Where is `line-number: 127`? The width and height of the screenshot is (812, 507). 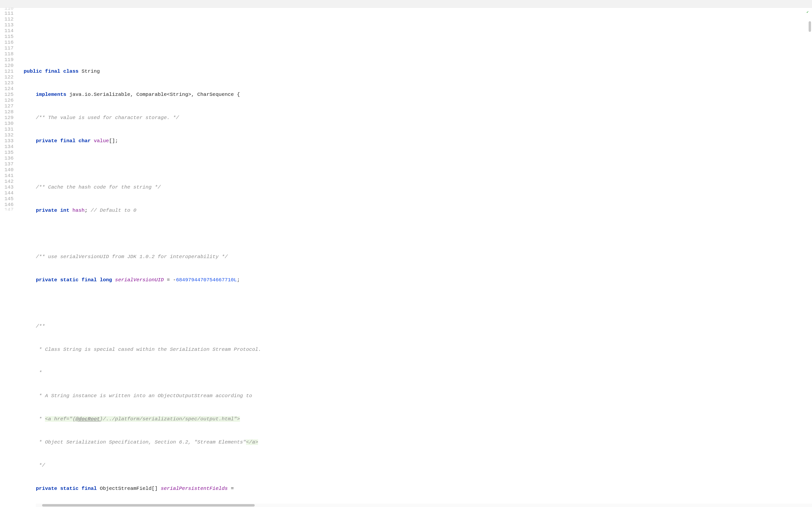 line-number: 127 is located at coordinates (7, 106).